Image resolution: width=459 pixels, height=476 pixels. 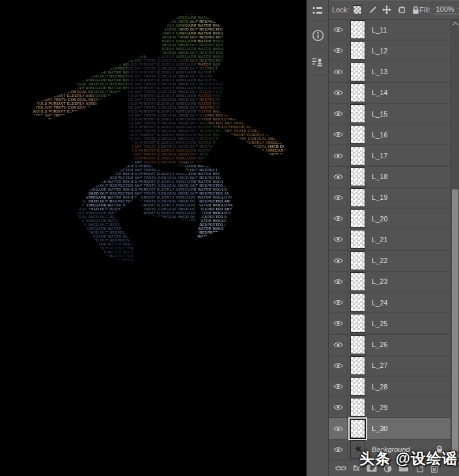 What do you see at coordinates (389, 408) in the screenshot?
I see `layer-row: L_29` at bounding box center [389, 408].